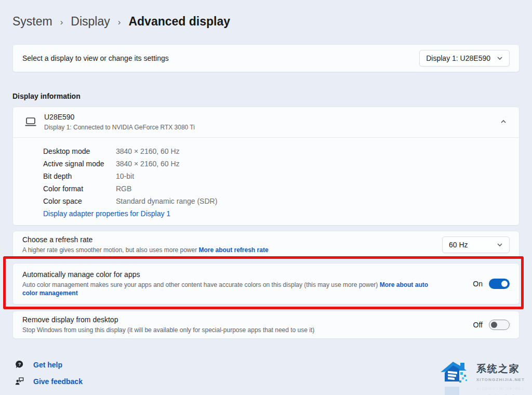 The width and height of the screenshot is (532, 395). What do you see at coordinates (107, 214) in the screenshot?
I see `display-adapter-properties-link: Display adapter properties for Display 1` at bounding box center [107, 214].